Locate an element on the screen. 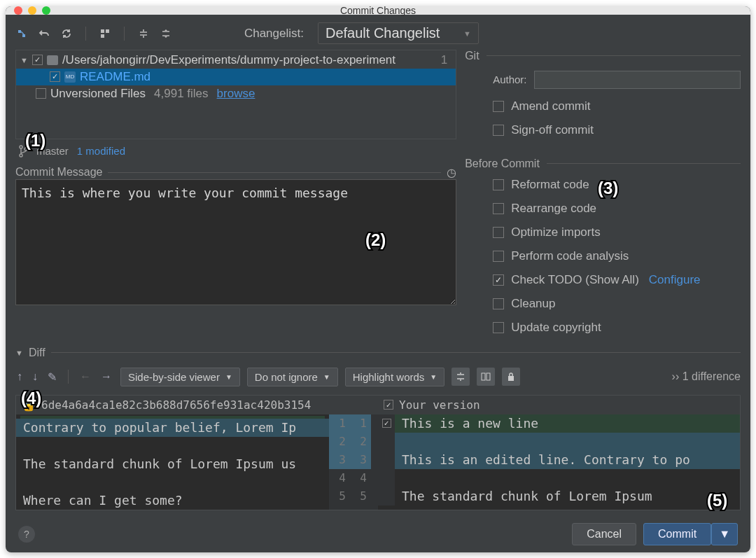 The height and width of the screenshot is (558, 756). branch-icon is located at coordinates (23, 151).